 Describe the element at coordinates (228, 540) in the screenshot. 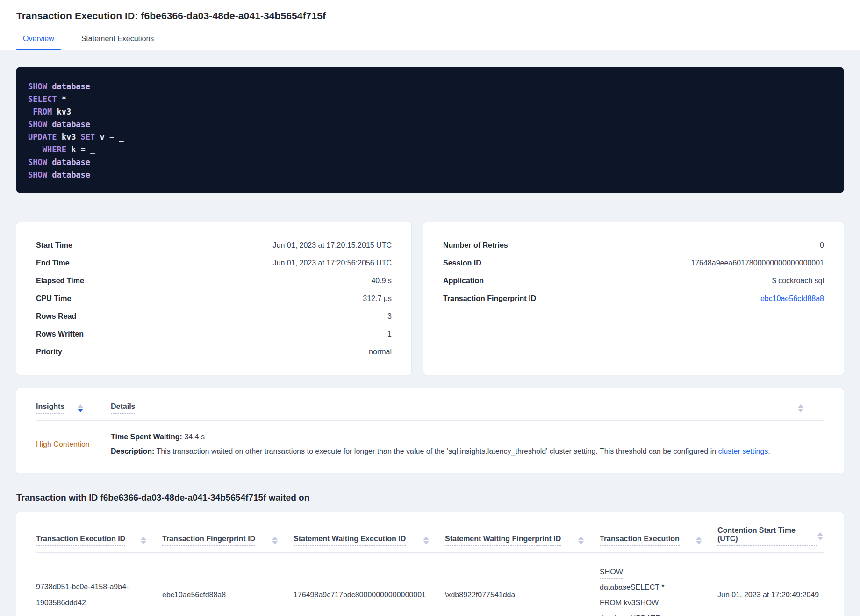

I see `waited-on-column-header: Transaction Fingerprint ID` at that location.